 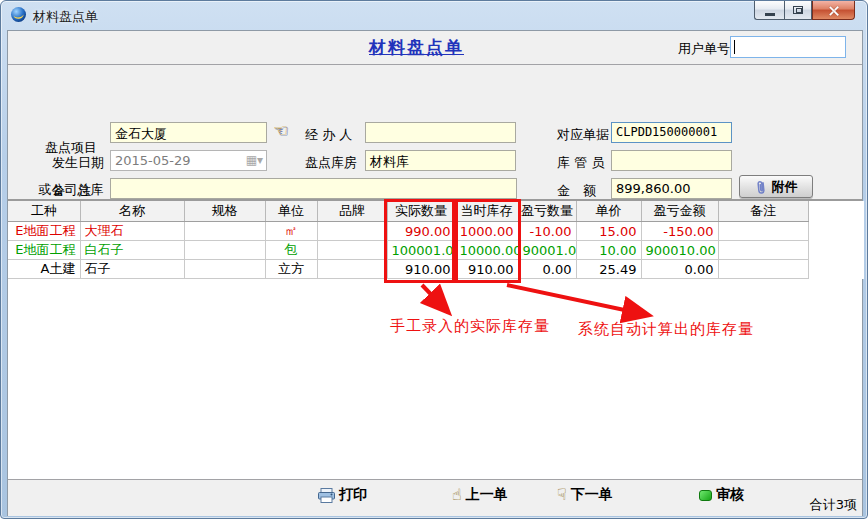 I want to click on cell: A土建, so click(x=44, y=270).